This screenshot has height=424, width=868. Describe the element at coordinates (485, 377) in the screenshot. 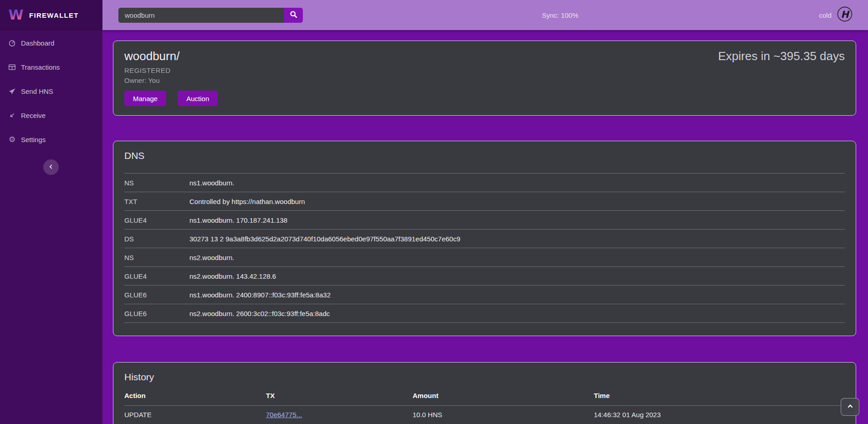

I see `history-card-title: History` at that location.